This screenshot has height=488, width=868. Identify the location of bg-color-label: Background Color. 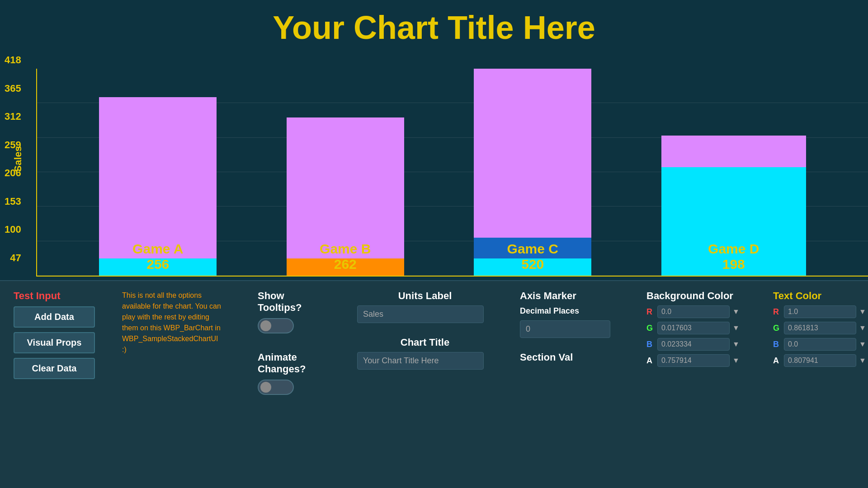
(696, 296).